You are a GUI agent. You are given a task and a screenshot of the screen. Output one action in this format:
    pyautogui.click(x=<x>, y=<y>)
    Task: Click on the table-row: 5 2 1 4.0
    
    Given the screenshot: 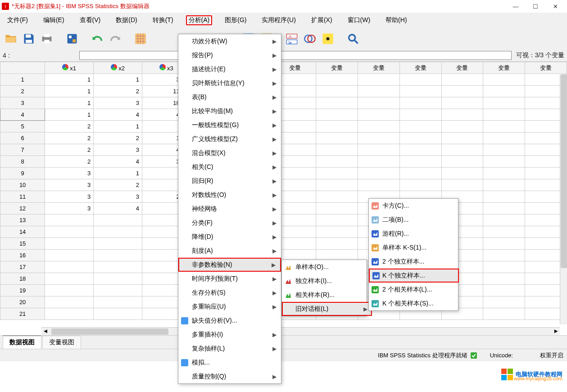 What is the action you would take?
    pyautogui.click(x=284, y=127)
    